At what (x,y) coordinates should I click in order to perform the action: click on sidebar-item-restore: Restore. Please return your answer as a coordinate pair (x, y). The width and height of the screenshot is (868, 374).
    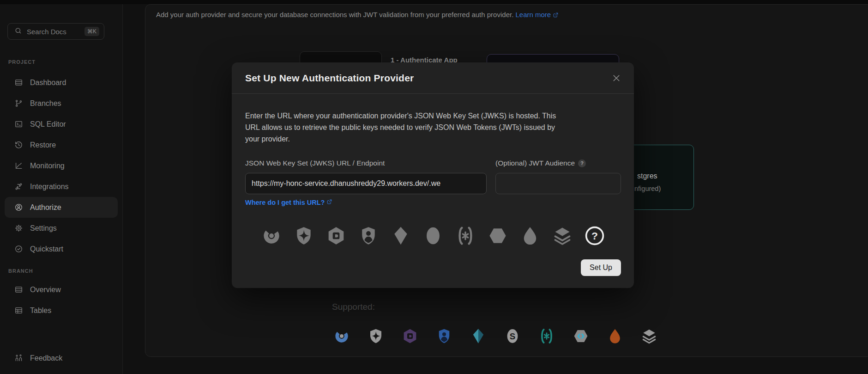
    Looking at the image, I should click on (61, 145).